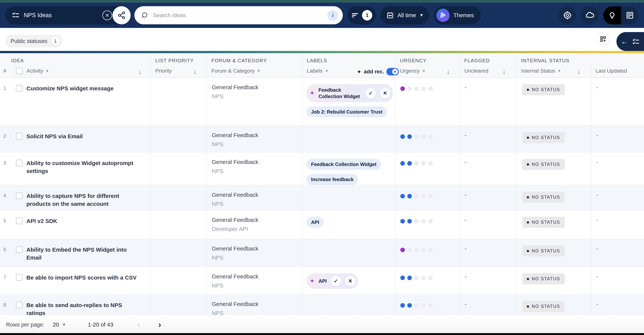 The height and width of the screenshot is (335, 644). I want to click on col-labels: Labels▼, so click(318, 71).